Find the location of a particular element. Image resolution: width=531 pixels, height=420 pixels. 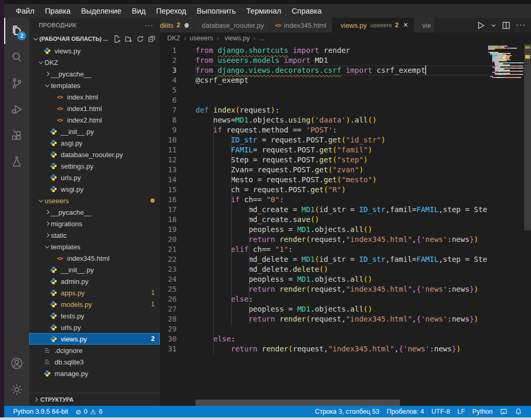

tree-item-database_roouter.py: database_roouter.py is located at coordinates (94, 154).